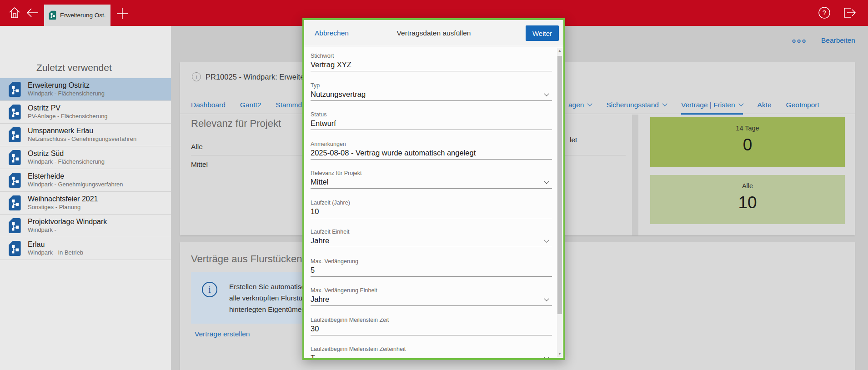 The width and height of the screenshot is (868, 370). What do you see at coordinates (431, 242) in the screenshot?
I see `form-field: Laufzeit Einheit Jahre` at bounding box center [431, 242].